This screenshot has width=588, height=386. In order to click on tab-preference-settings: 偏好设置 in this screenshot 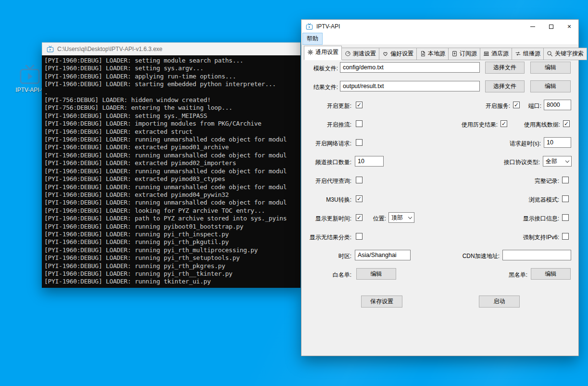, I will do `click(398, 54)`.